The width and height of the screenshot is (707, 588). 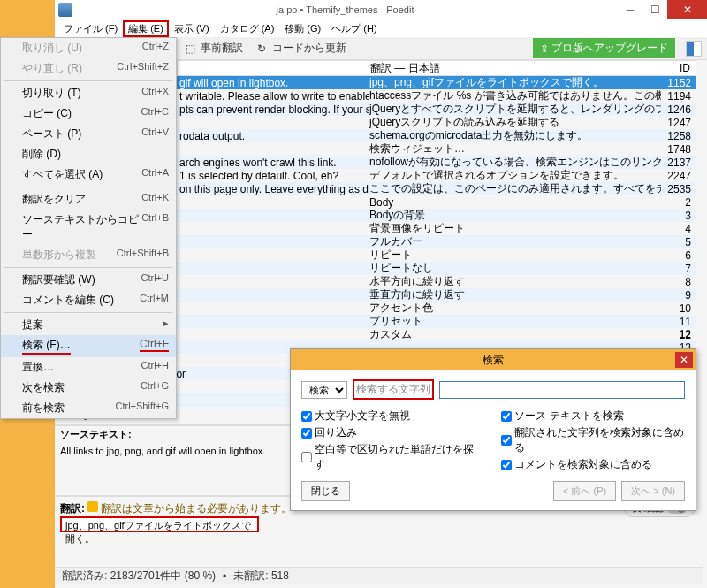 What do you see at coordinates (655, 10) in the screenshot?
I see `maximize-button: ☐` at bounding box center [655, 10].